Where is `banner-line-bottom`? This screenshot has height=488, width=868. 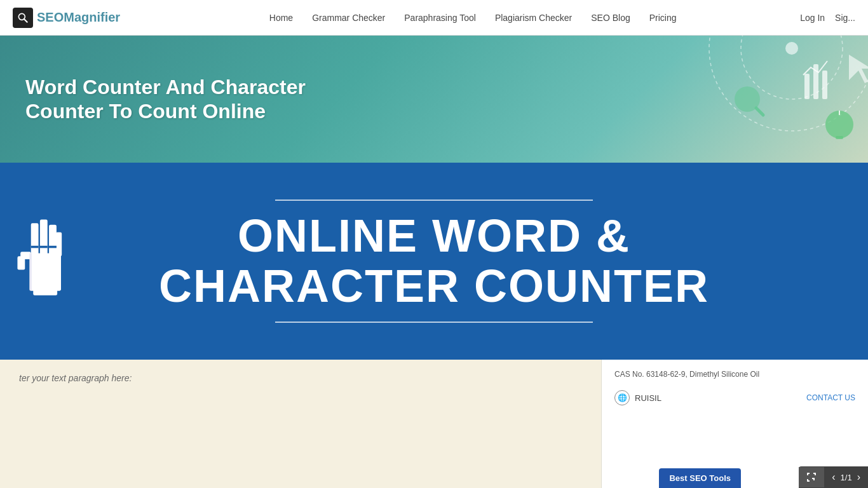 banner-line-bottom is located at coordinates (434, 322).